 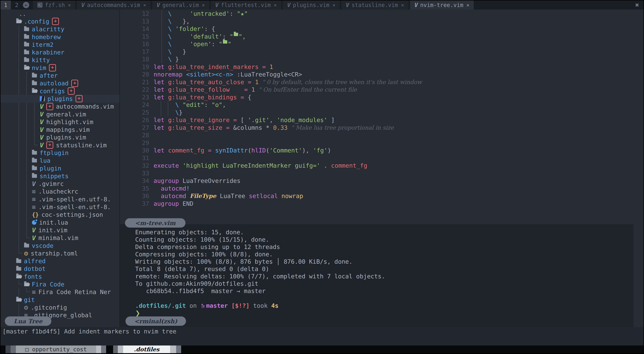 What do you see at coordinates (3, 349) in the screenshot?
I see `tmux-segment` at bounding box center [3, 349].